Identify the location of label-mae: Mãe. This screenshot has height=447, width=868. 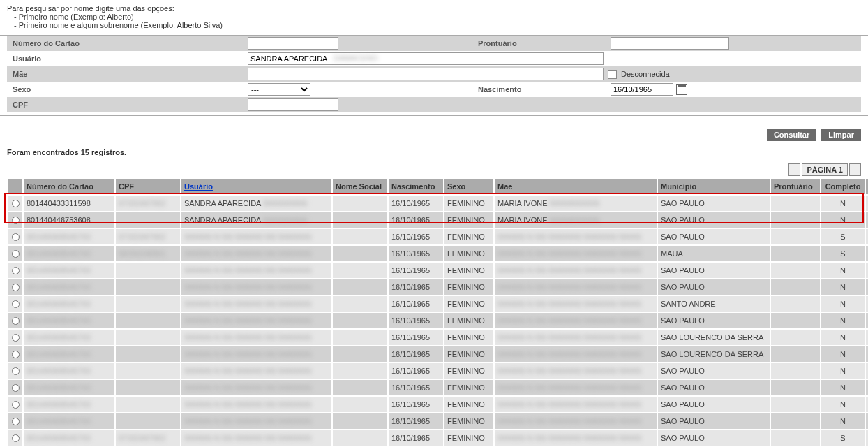
(127, 74).